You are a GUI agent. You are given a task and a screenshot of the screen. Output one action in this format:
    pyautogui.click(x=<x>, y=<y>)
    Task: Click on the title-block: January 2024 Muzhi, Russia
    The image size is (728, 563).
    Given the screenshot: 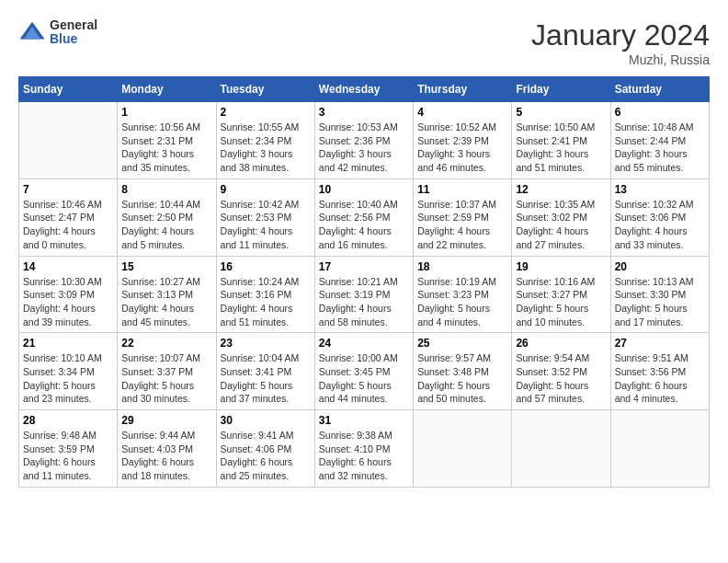 What is the action you would take?
    pyautogui.click(x=620, y=42)
    